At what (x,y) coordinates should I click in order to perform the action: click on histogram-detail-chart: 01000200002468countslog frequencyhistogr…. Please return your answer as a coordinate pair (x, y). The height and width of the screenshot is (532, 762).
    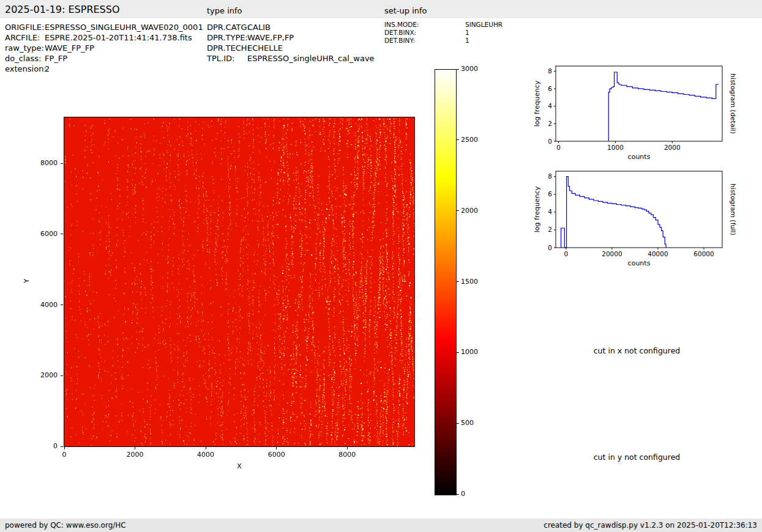
    Looking at the image, I should click on (637, 114).